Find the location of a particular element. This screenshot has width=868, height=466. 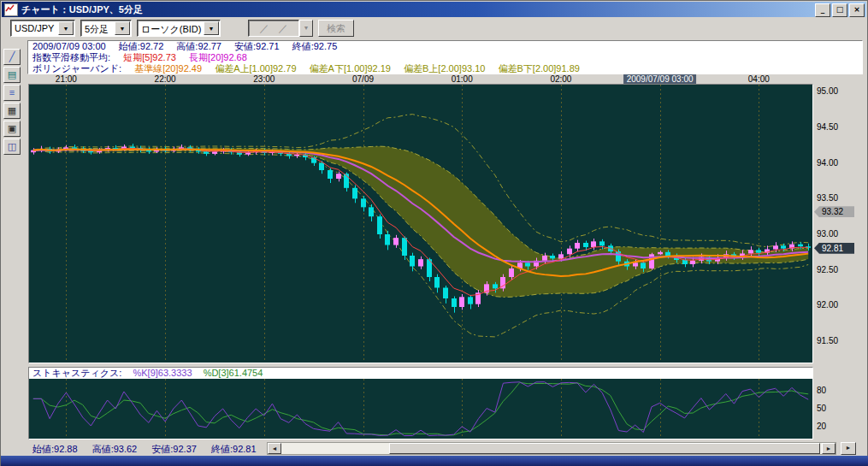

bollinger-label: ボリンジャーバンド: is located at coordinates (77, 68).